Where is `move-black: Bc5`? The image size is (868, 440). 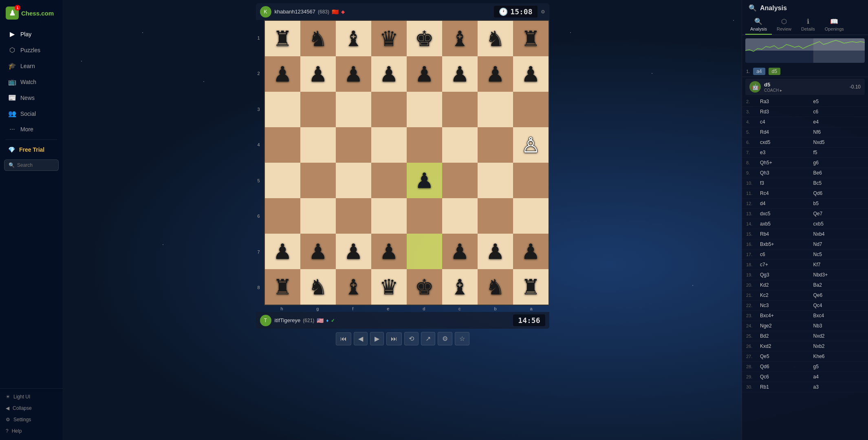 move-black: Bc5 is located at coordinates (838, 183).